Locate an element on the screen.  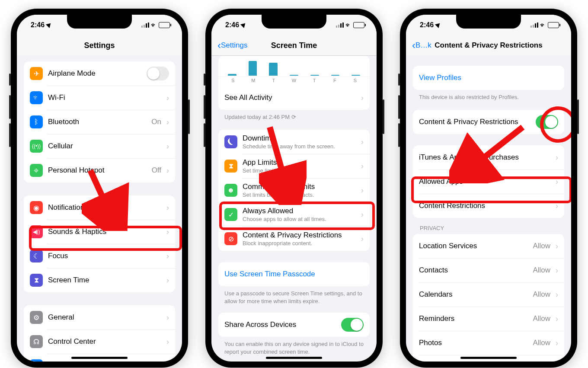
row-notifications: ◉ Notifications › is located at coordinates (99, 208).